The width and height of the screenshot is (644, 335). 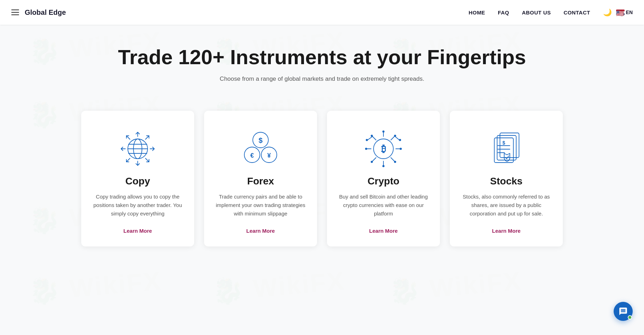 What do you see at coordinates (383, 149) in the screenshot?
I see `crypto-icon: ₿` at bounding box center [383, 149].